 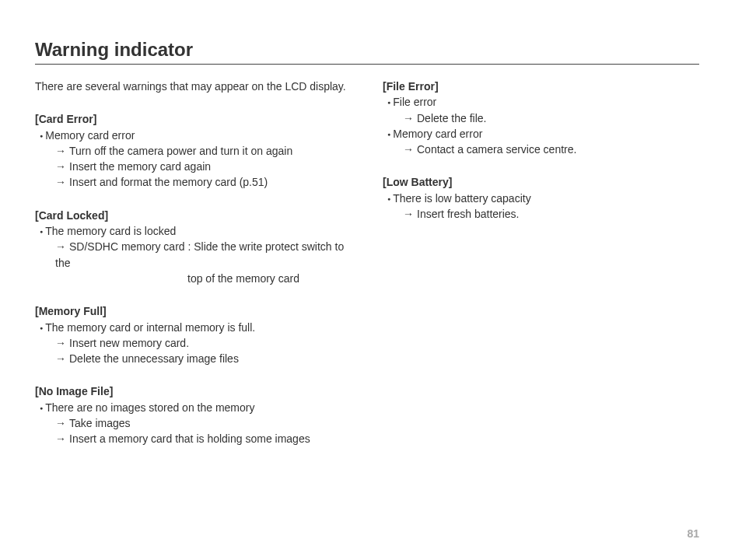 I want to click on arrow-item: Insert and format the memory card (p.51), so click(x=193, y=182).